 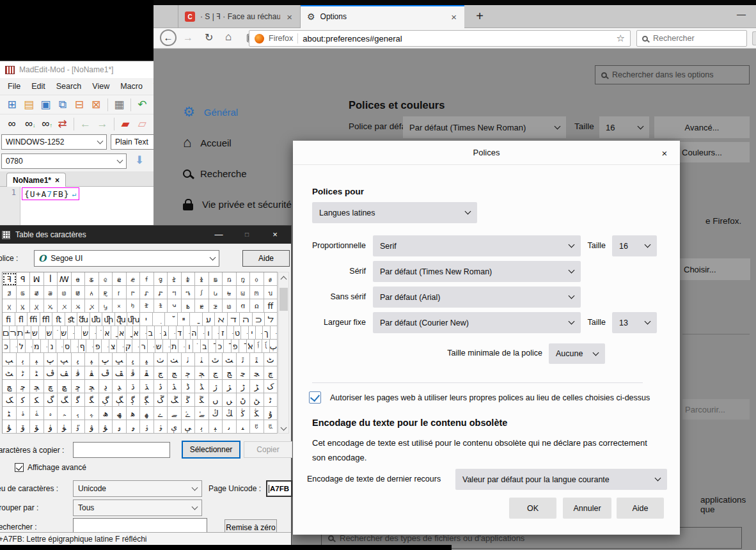 What do you see at coordinates (271, 427) in the screenshot?
I see `charmap-cell: ﯫ` at bounding box center [271, 427].